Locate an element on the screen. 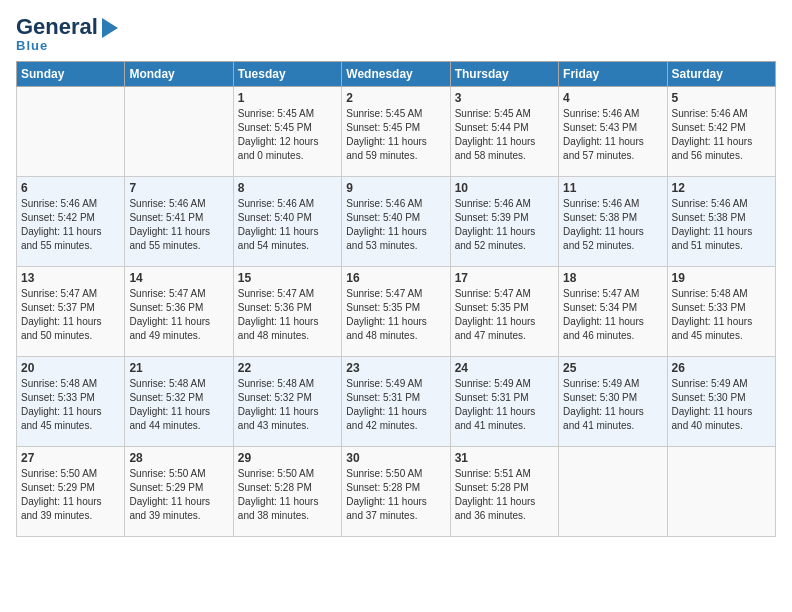 Image resolution: width=792 pixels, height=612 pixels. calendar-cell: 6Sunrise: 5:46 AM Sunset: 5:42 PM Daylig… is located at coordinates (71, 222).